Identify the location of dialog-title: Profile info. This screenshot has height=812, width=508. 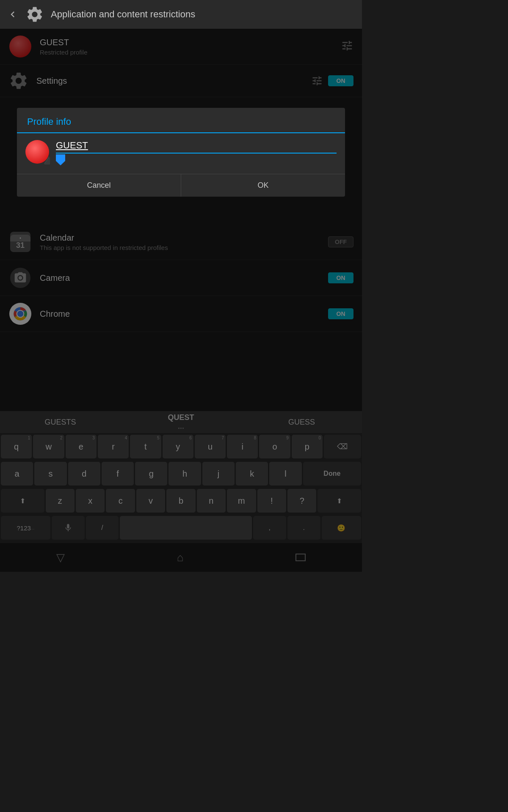
(181, 120).